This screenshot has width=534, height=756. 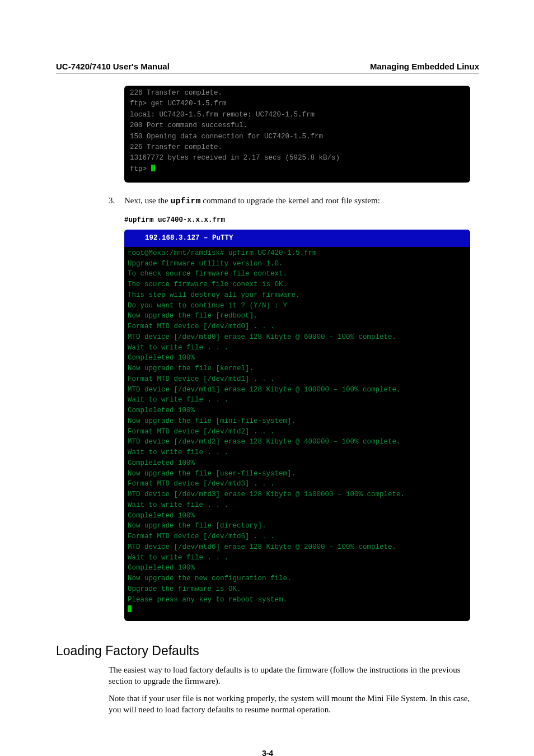 What do you see at coordinates (252, 201) in the screenshot?
I see `step-text: Next, use the upfirm command to upgrade …` at bounding box center [252, 201].